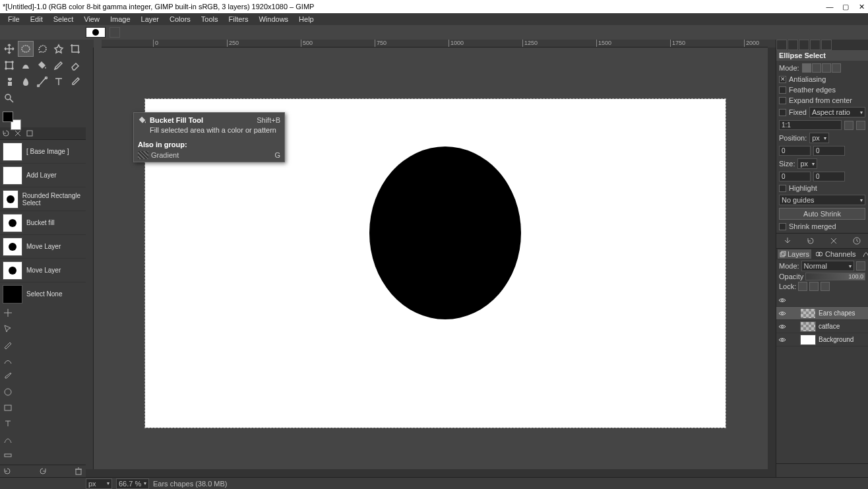 This screenshot has height=489, width=868. I want to click on lock-position, so click(814, 286).